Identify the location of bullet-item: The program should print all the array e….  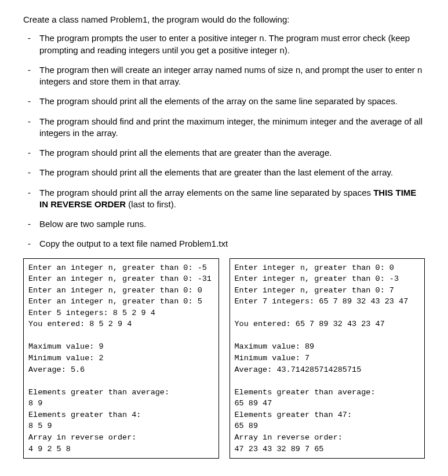
(224, 199).